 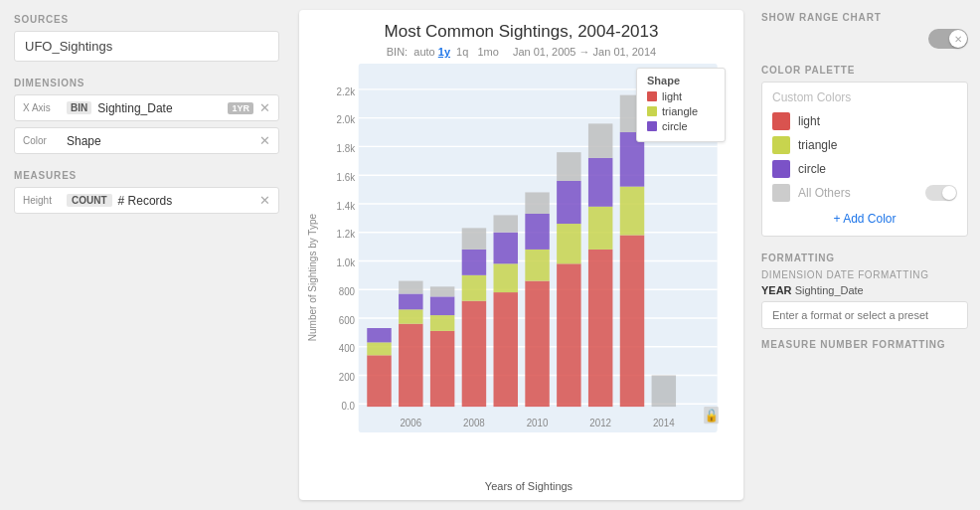 What do you see at coordinates (487, 52) in the screenshot?
I see `bin-1mo: 1mo` at bounding box center [487, 52].